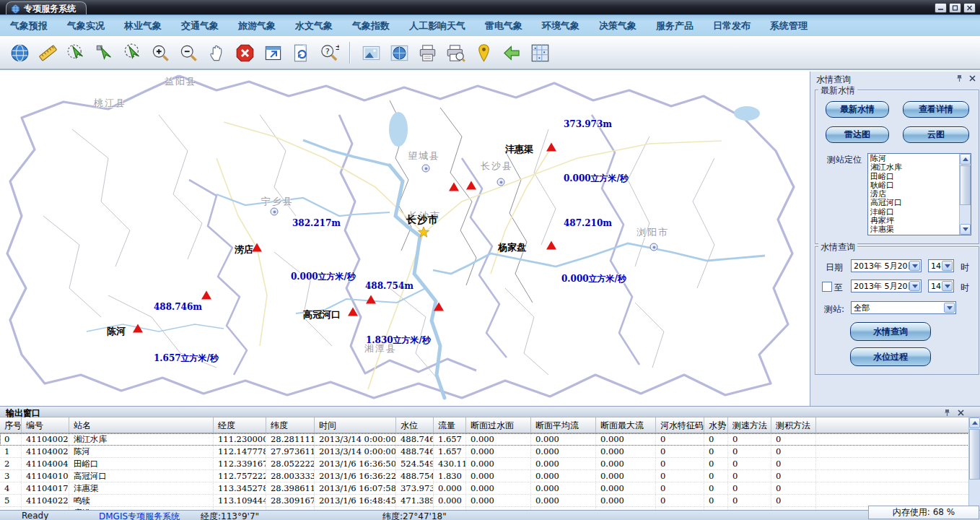  What do you see at coordinates (941, 286) in the screenshot?
I see `hour-to-select: 14` at bounding box center [941, 286].